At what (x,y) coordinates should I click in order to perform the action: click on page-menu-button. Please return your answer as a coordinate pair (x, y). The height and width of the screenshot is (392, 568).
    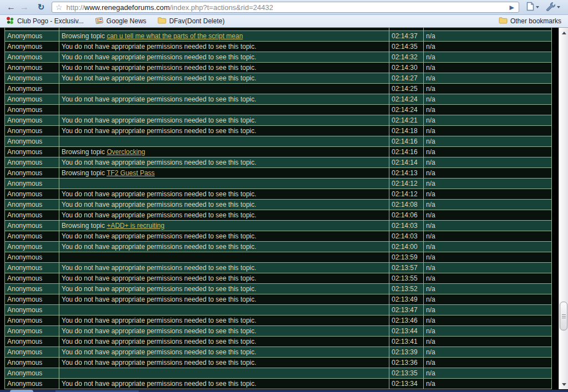
    Looking at the image, I should click on (532, 7).